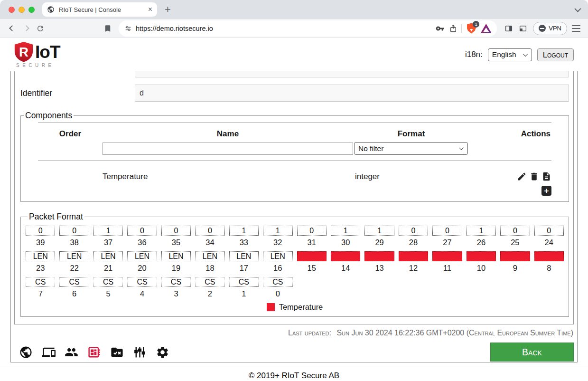  I want to click on menu-button, so click(576, 29).